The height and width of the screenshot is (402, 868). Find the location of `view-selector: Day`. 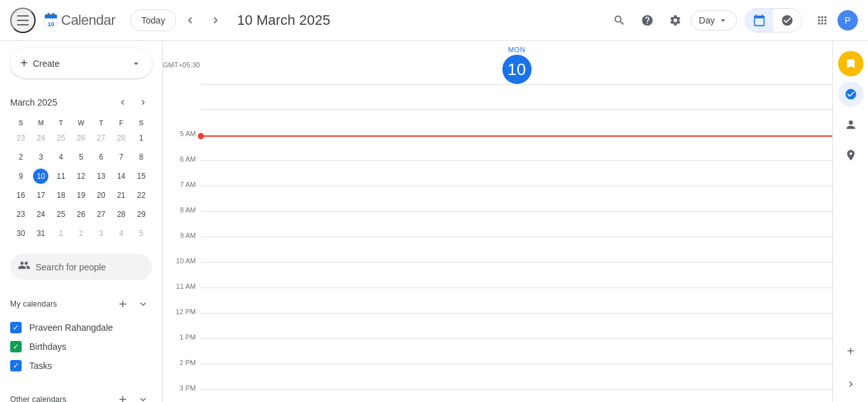

view-selector: Day is located at coordinates (713, 20).